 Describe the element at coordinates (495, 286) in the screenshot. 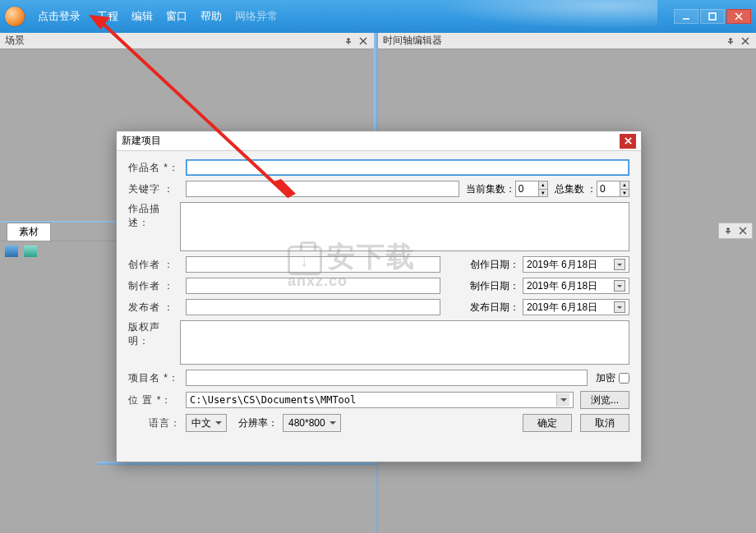

I see `produce-date-label: 制作日期：` at that location.